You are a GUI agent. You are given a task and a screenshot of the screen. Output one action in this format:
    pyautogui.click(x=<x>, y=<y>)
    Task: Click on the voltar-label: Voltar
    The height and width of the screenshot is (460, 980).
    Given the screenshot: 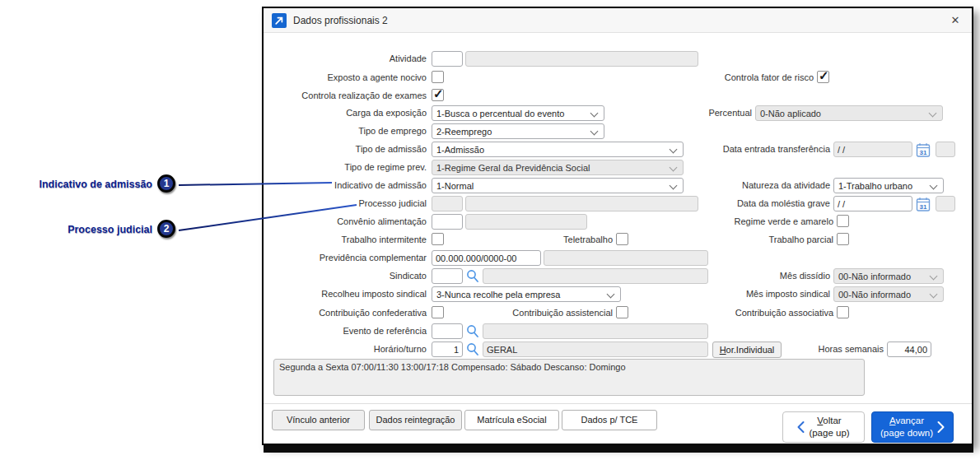 What is the action you would take?
    pyautogui.click(x=828, y=421)
    